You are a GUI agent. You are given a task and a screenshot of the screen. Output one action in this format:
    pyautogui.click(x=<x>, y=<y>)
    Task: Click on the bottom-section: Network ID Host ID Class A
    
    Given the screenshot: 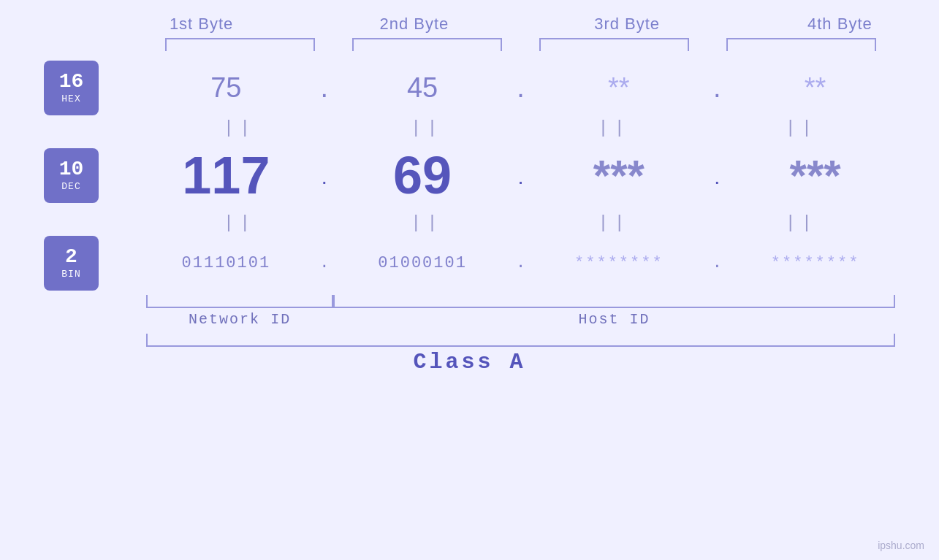 What is the action you would take?
    pyautogui.click(x=469, y=334)
    